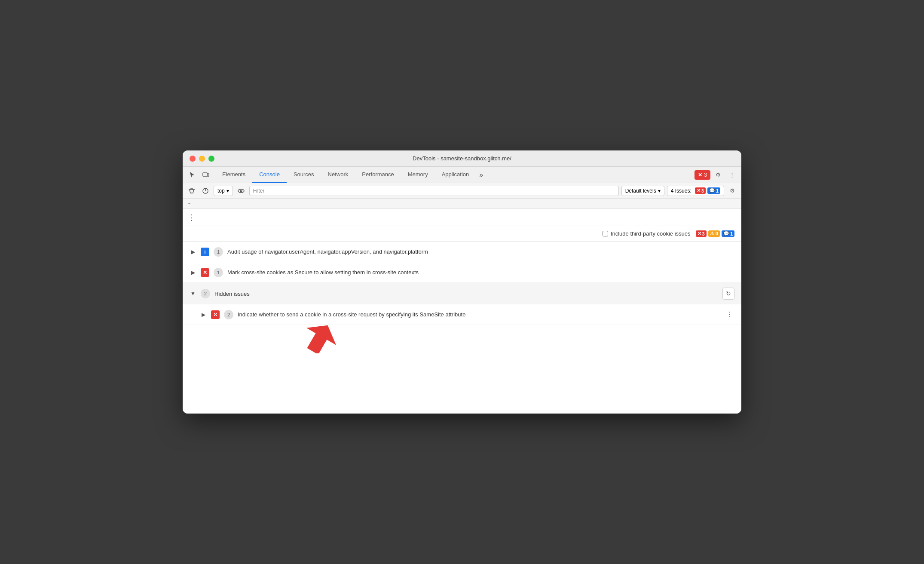 Image resolution: width=924 pixels, height=564 pixels. I want to click on collapse-arrow-icon: ▼, so click(193, 294).